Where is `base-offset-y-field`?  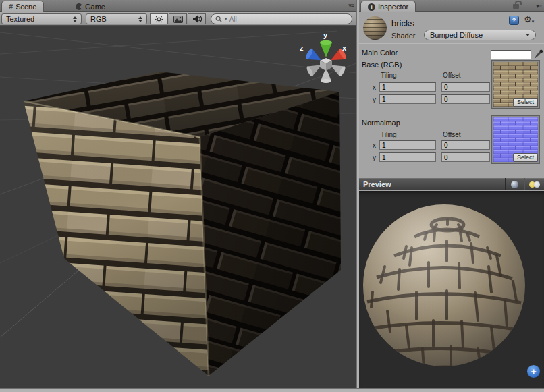
base-offset-y-field is located at coordinates (466, 99).